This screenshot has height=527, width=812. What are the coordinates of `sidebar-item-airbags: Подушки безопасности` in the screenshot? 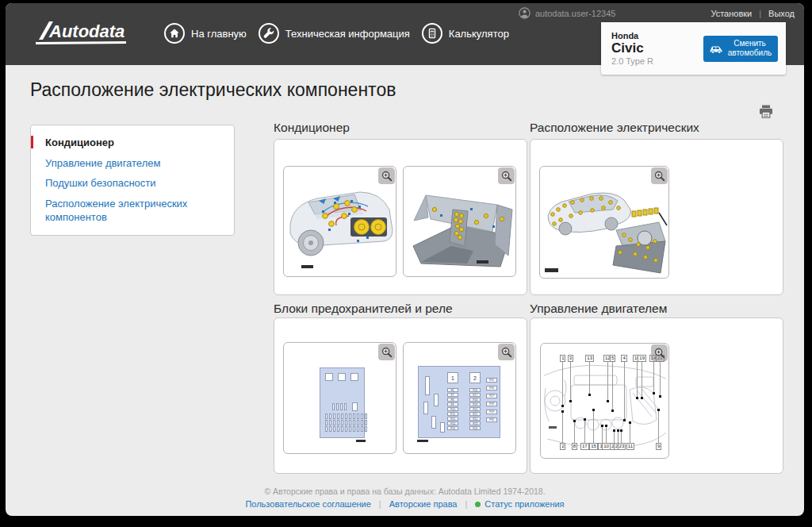 It's located at (132, 183).